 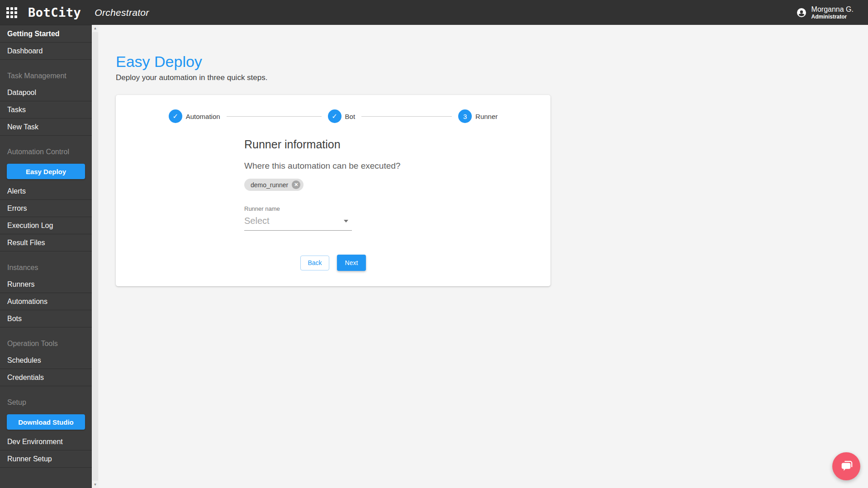 What do you see at coordinates (46, 148) in the screenshot?
I see `sidebar-header-automation-control: Automation Control` at bounding box center [46, 148].